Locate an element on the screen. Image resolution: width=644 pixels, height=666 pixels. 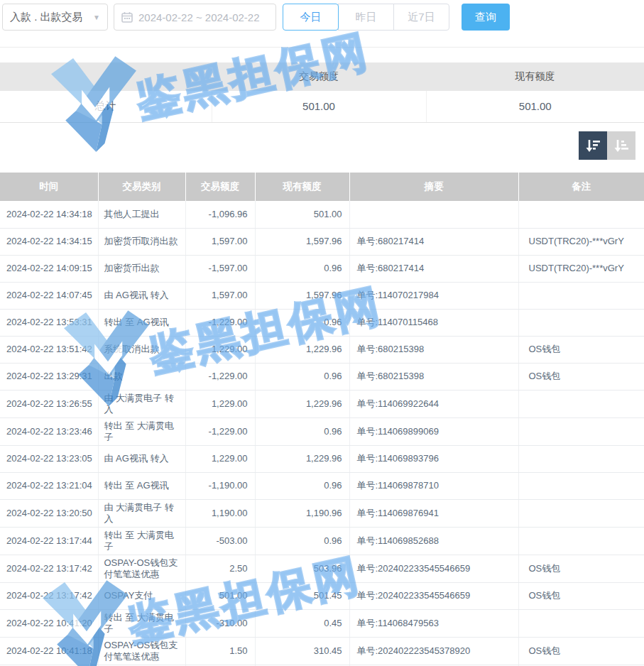
today-button: 今日 is located at coordinates (311, 17).